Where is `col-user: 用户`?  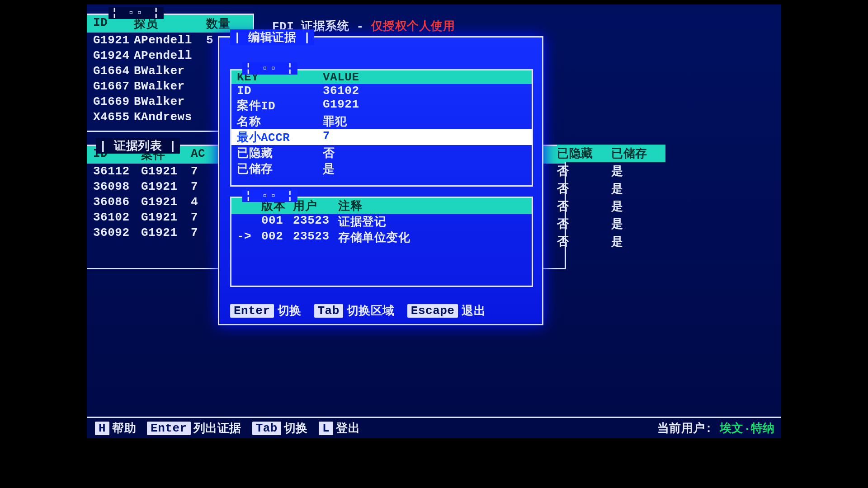 col-user: 用户 is located at coordinates (316, 206).